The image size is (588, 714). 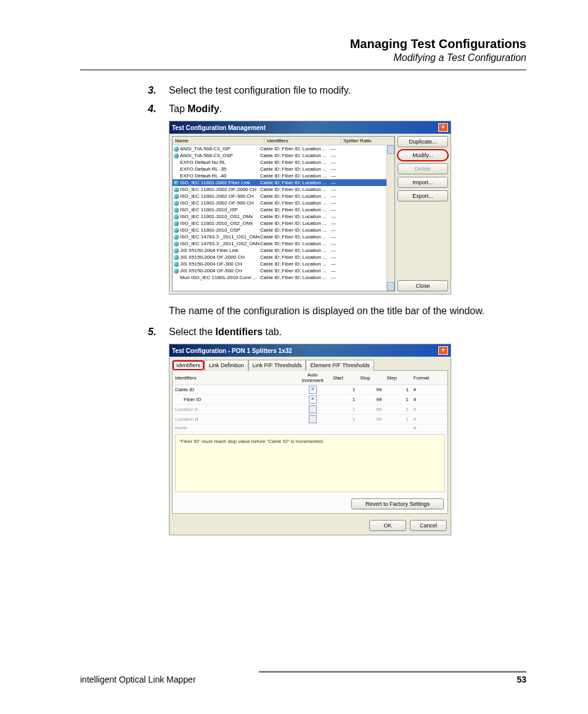 I want to click on config-name: EXFO Default RL -40, so click(x=203, y=176).